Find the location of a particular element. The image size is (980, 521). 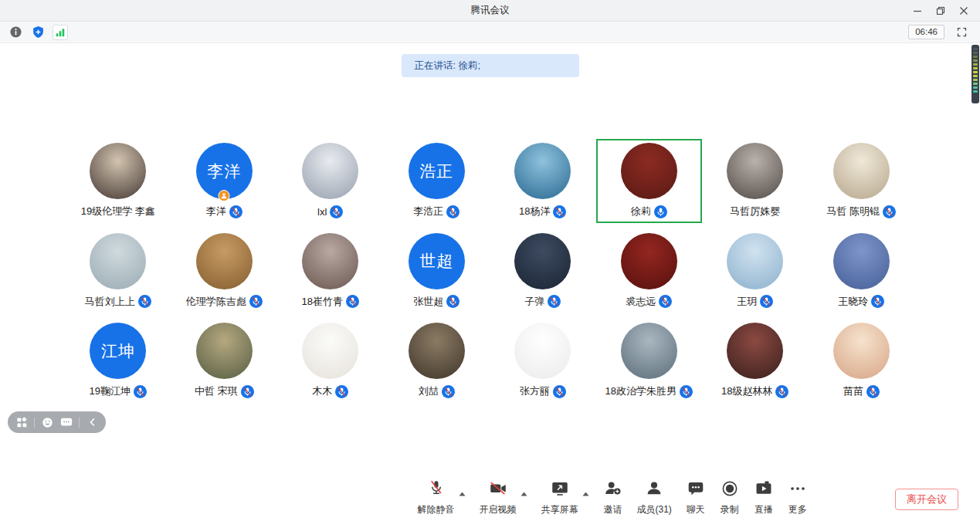

participant-tile: 裘志远 is located at coordinates (649, 272).